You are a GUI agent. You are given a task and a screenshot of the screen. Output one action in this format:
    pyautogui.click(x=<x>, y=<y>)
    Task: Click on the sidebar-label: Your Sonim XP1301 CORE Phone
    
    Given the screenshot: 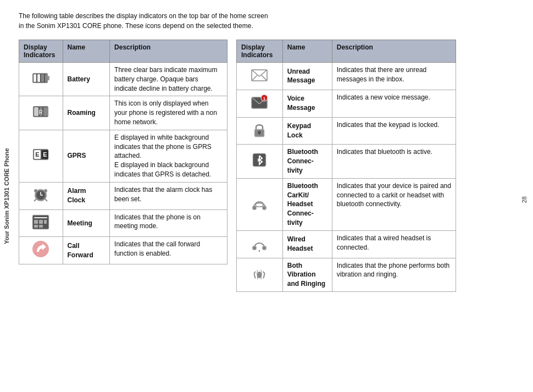 What is the action you would take?
    pyautogui.click(x=7, y=196)
    